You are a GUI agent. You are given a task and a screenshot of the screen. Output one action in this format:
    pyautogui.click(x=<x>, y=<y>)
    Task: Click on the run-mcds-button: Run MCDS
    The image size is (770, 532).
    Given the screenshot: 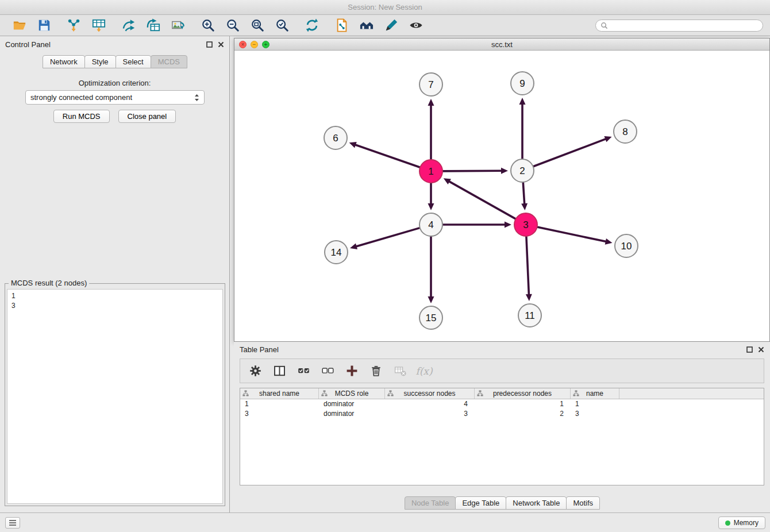 What is the action you would take?
    pyautogui.click(x=82, y=116)
    